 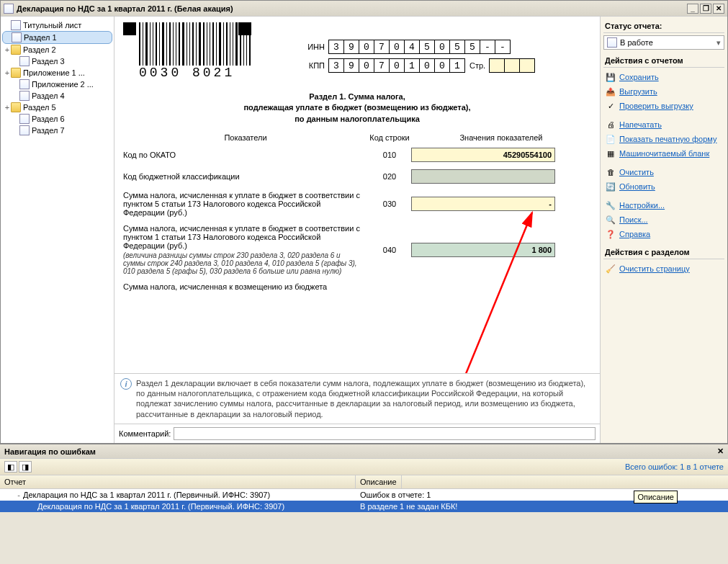 What do you see at coordinates (664, 269) in the screenshot?
I see `action-clearpage: 🧹Очистить страницу` at bounding box center [664, 269].